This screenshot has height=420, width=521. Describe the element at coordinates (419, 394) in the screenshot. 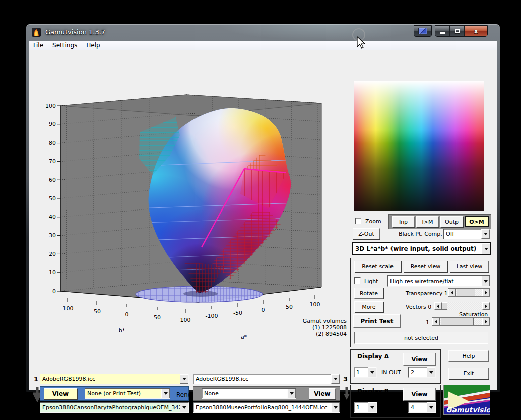

I see `display-b-view-button: View` at that location.